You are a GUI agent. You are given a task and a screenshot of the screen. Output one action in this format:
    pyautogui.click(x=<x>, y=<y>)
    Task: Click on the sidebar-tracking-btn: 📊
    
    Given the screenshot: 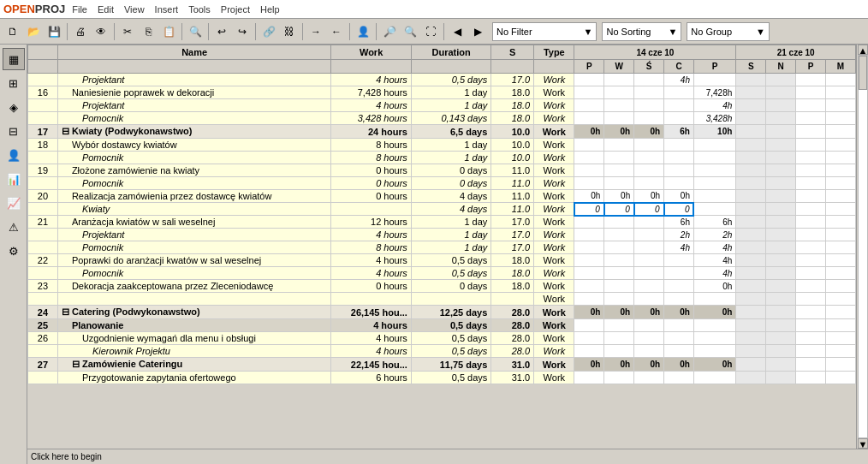 What is the action you would take?
    pyautogui.click(x=14, y=179)
    